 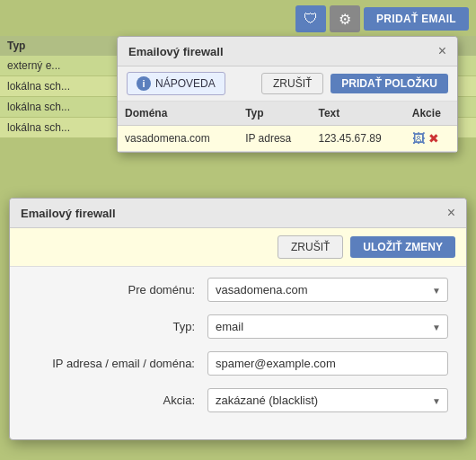 I want to click on gear-icon: ⚙, so click(x=345, y=20).